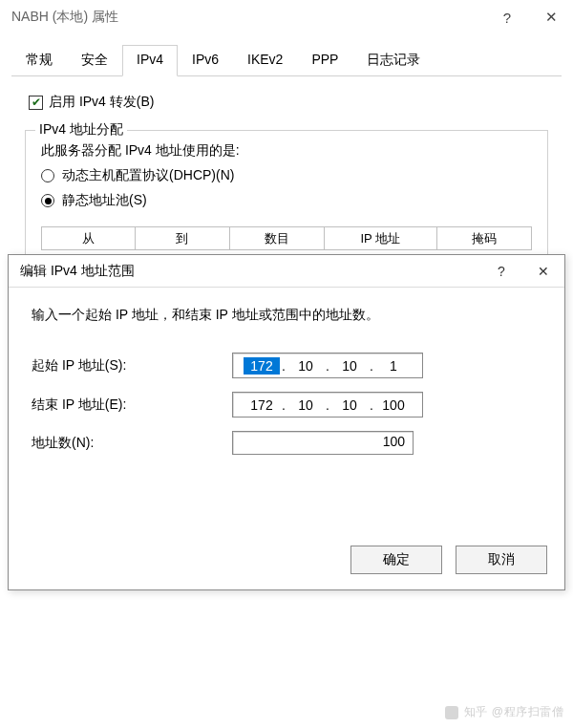 The width and height of the screenshot is (573, 728). What do you see at coordinates (393, 366) in the screenshot?
I see `ip-octet: 1` at bounding box center [393, 366].